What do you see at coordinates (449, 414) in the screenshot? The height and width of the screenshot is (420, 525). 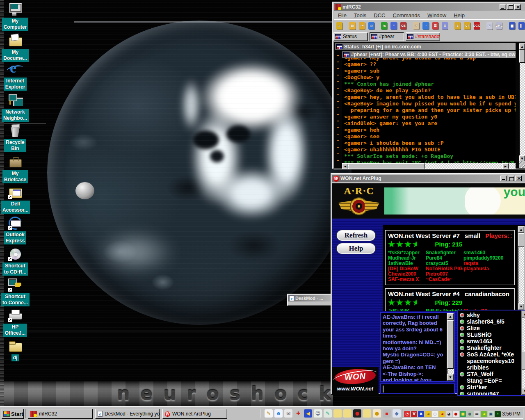 I see `alarm-clock-icon: ◕` at bounding box center [449, 414].